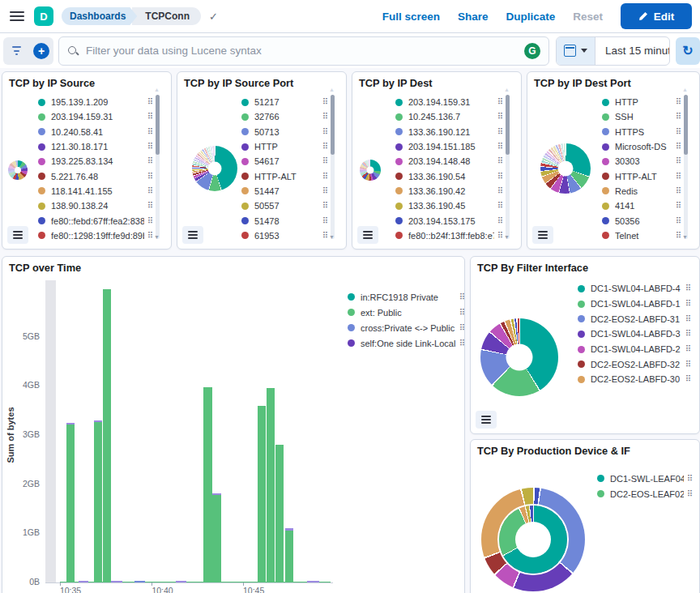 The height and width of the screenshot is (593, 700). Describe the element at coordinates (642, 220) in the screenshot. I see `legend-item: 50356⠿` at that location.